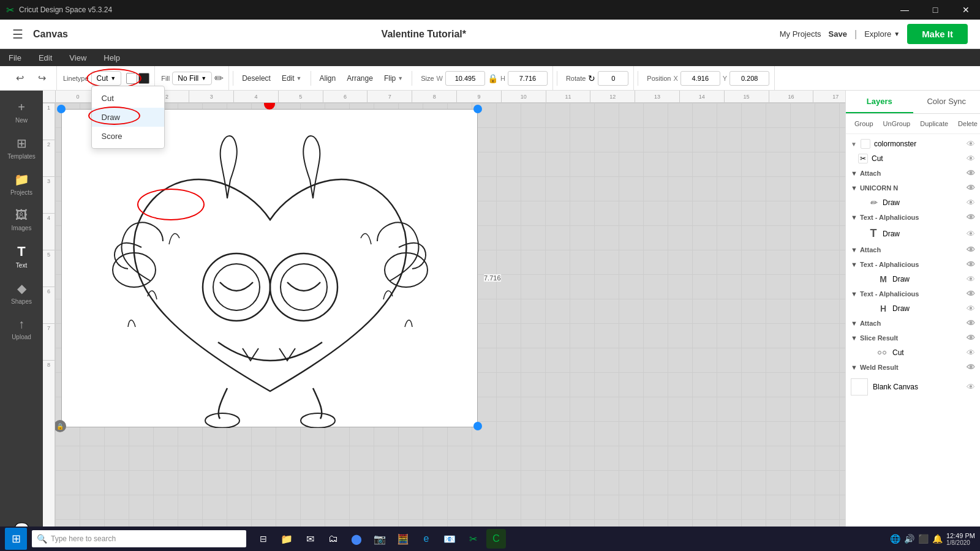  I want to click on linetype-dropdown-button: Cut ▼, so click(107, 78).